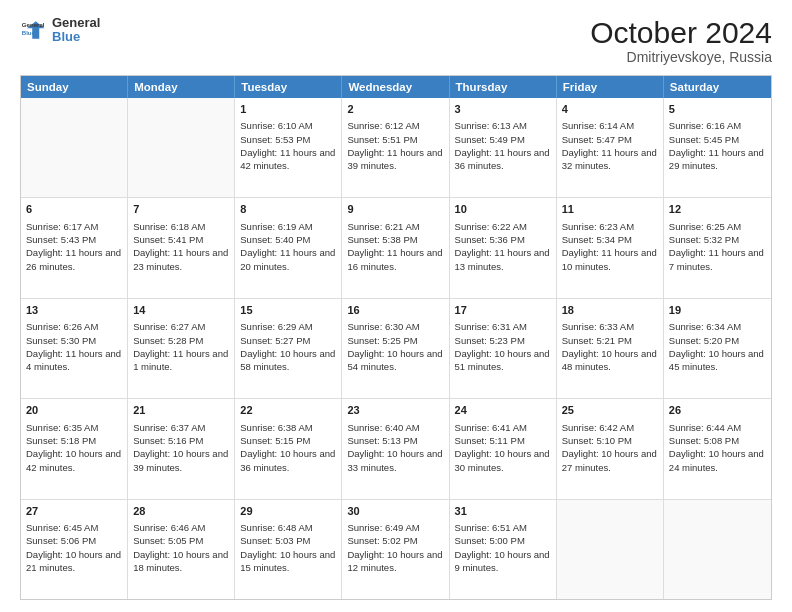 The image size is (792, 612). I want to click on daylight-text: Daylight: 11 hours and 20 minutes., so click(288, 260).